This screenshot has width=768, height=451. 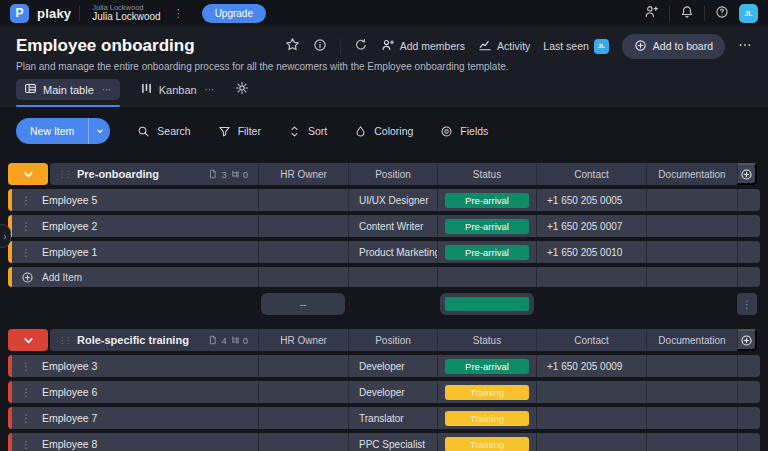 I want to click on cell-position: Product Marketing, so click(x=392, y=252).